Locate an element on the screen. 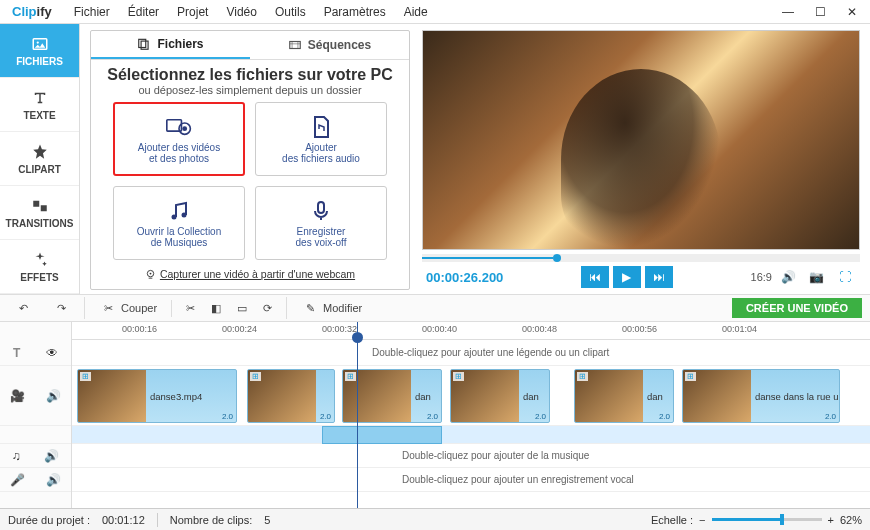 The height and width of the screenshot is (530, 870). sidebar-item-effets: EFFETS is located at coordinates (40, 267).